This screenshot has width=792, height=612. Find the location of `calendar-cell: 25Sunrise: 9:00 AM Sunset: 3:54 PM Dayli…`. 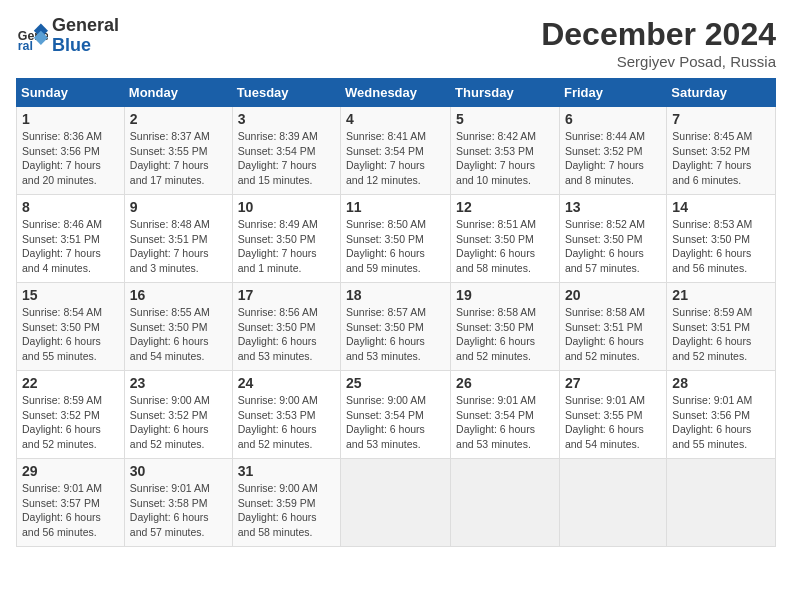

calendar-cell: 25Sunrise: 9:00 AM Sunset: 3:54 PM Dayli… is located at coordinates (396, 415).